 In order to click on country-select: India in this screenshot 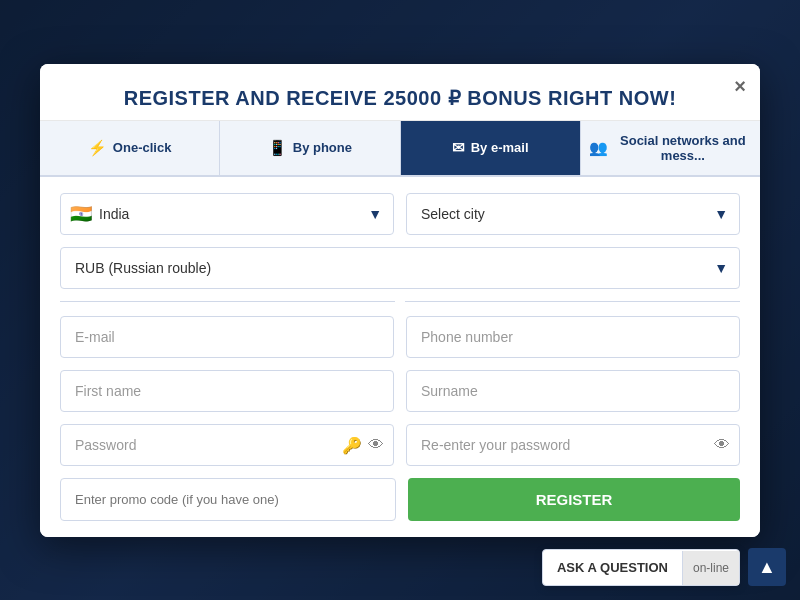, I will do `click(227, 214)`.